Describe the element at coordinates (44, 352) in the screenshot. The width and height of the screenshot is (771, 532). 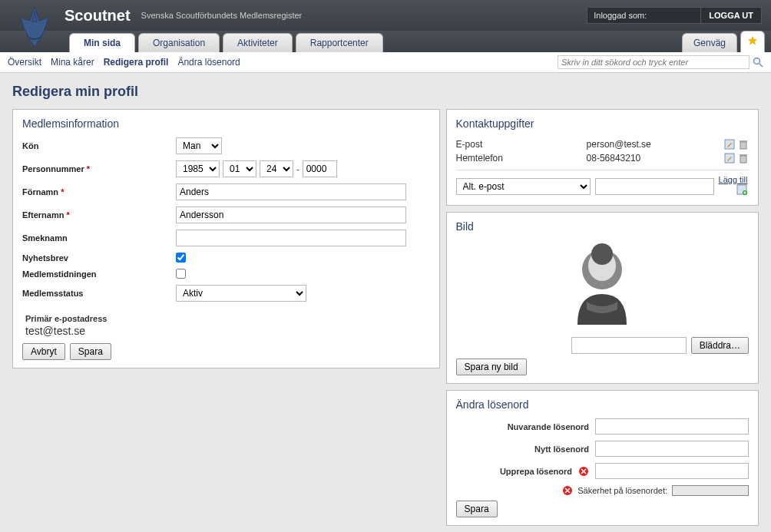
I see `avbryt-button: Avbryt` at that location.